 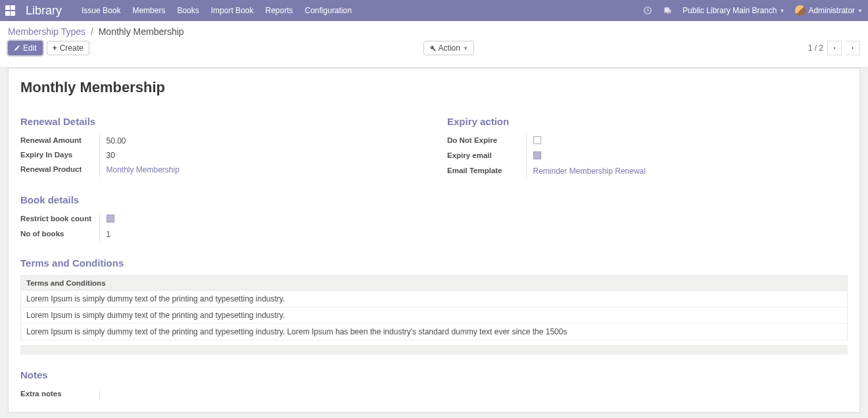 I want to click on breadcrumb-root: Membership Types, so click(x=47, y=32).